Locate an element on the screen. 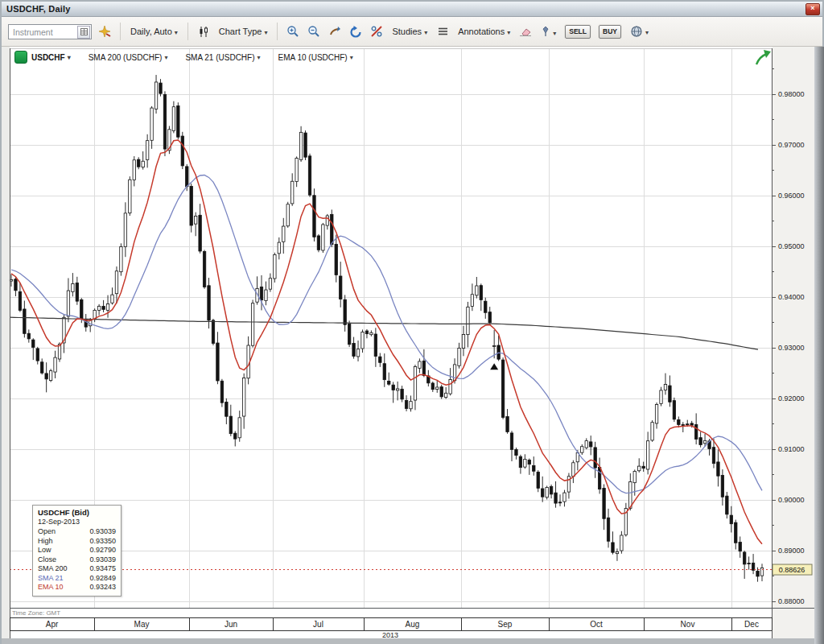 The image size is (824, 644). symbol-selector: USDCHF▾ is located at coordinates (43, 57).